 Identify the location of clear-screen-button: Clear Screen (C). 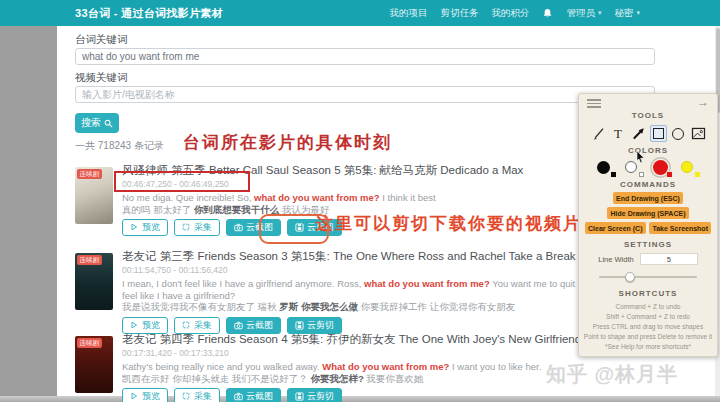
(616, 228).